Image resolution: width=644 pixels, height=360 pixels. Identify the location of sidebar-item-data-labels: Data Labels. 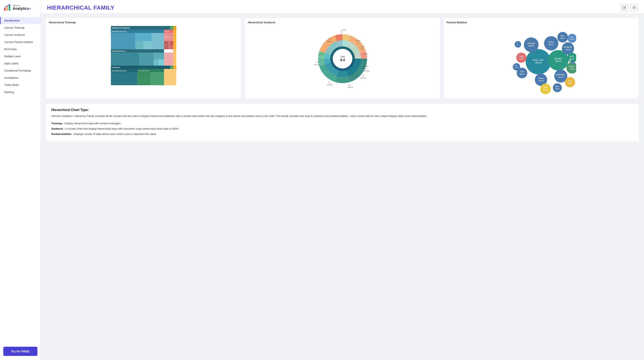
(20, 64).